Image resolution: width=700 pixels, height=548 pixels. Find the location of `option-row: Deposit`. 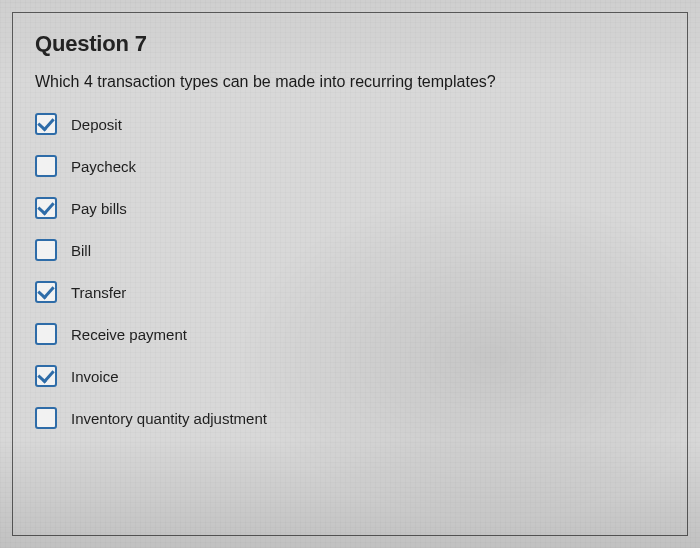

option-row: Deposit is located at coordinates (350, 124).